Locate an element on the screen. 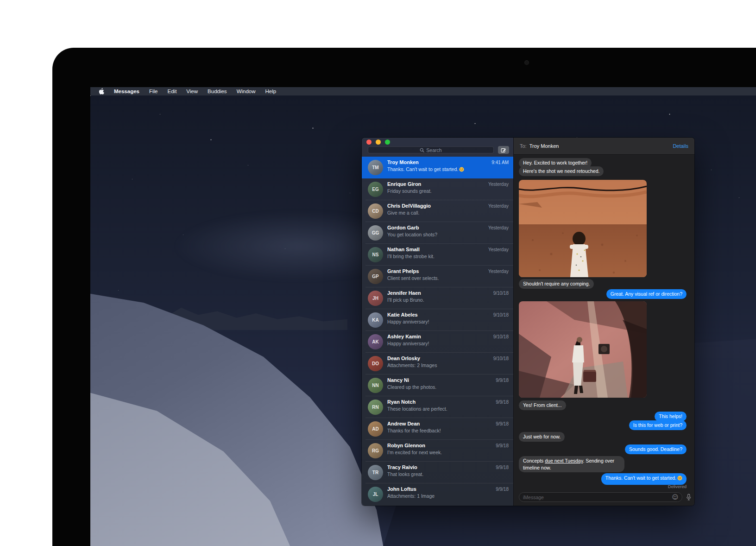  received-message: Concepts due next Tuesday. Sending over … is located at coordinates (572, 464).